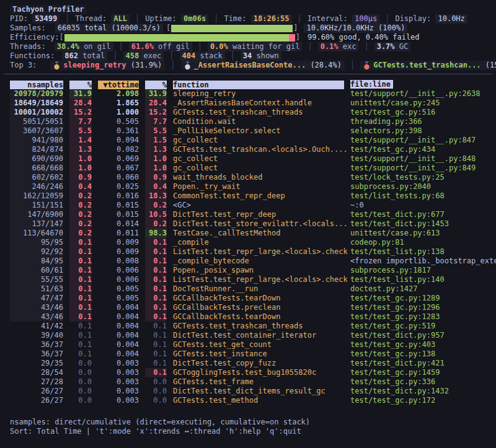 This screenshot has width=496, height=448. I want to click on file-line-cell: test/test_list.py:140, so click(423, 280).